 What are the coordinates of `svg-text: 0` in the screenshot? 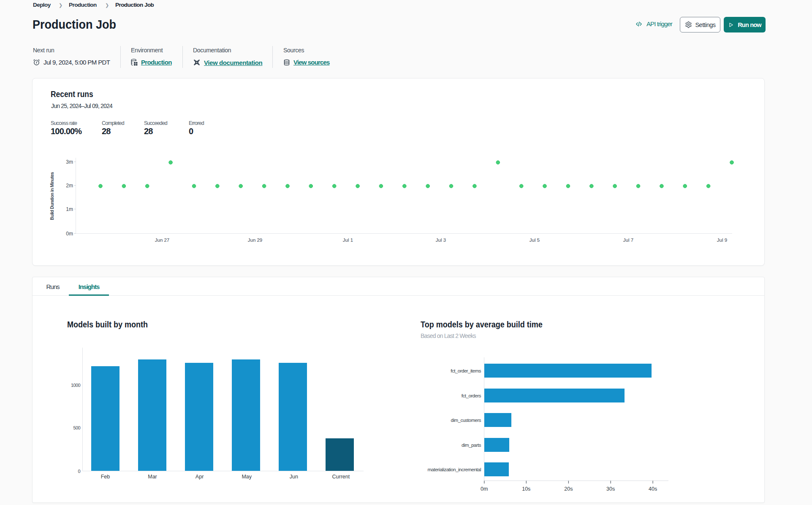 It's located at (79, 471).